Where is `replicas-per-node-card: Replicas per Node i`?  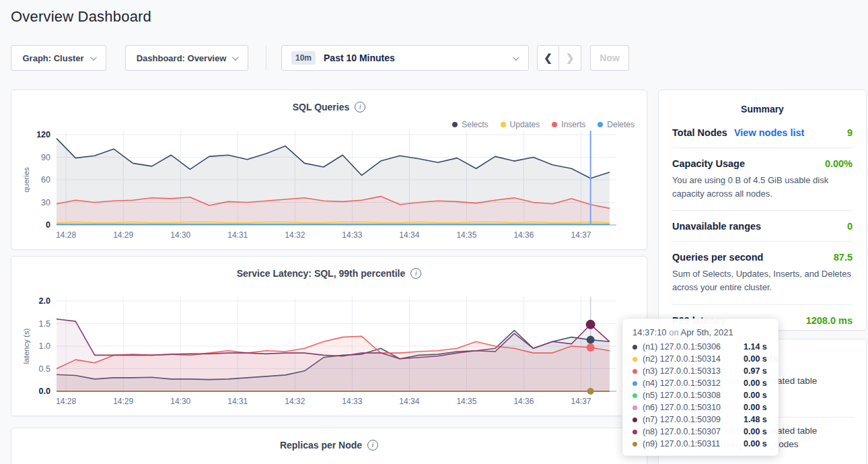
replicas-per-node-card: Replicas per Node i is located at coordinates (329, 446).